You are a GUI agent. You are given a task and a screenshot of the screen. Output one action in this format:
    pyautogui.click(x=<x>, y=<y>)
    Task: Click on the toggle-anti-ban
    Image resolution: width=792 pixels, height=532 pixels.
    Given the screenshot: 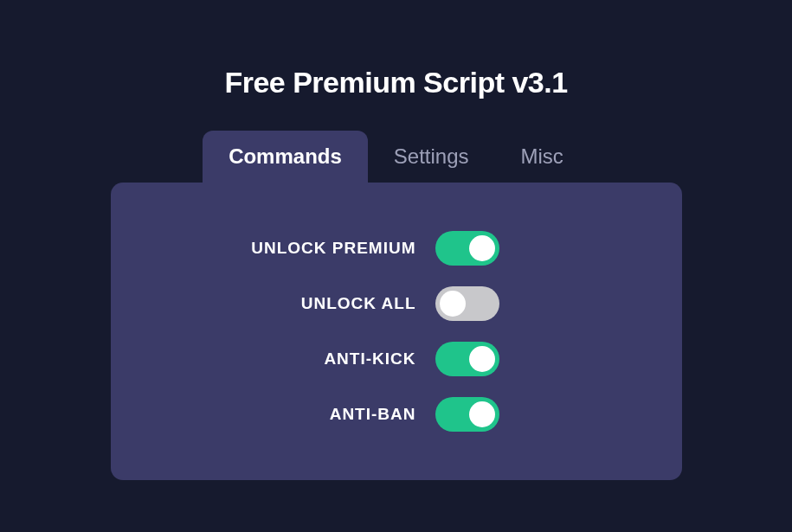 What is the action you would take?
    pyautogui.click(x=467, y=414)
    